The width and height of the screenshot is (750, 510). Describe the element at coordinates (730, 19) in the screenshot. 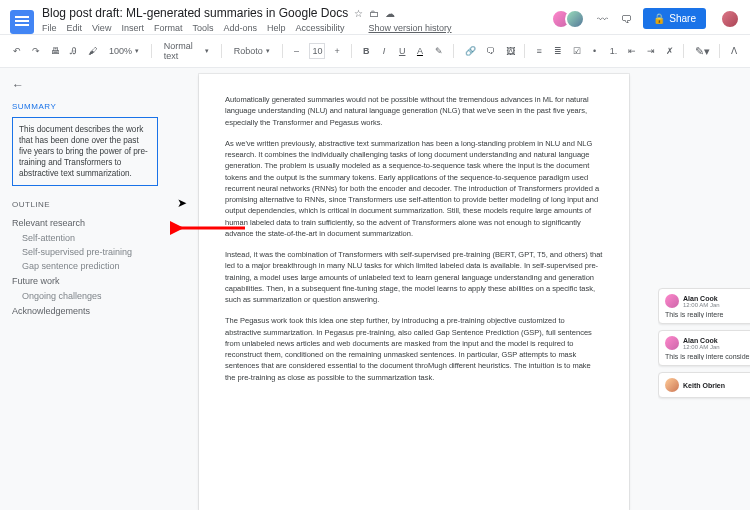

I see `account-avatar` at that location.